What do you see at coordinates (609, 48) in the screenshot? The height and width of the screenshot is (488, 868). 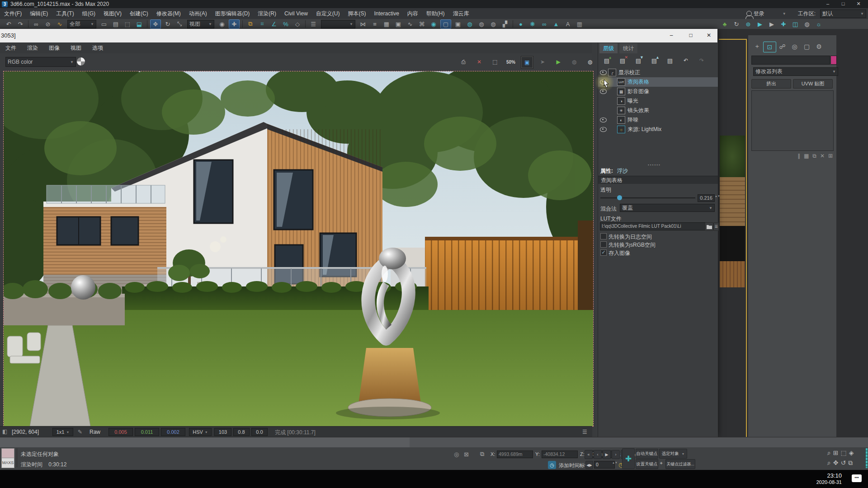 I see `tab-layers: 层级` at bounding box center [609, 48].